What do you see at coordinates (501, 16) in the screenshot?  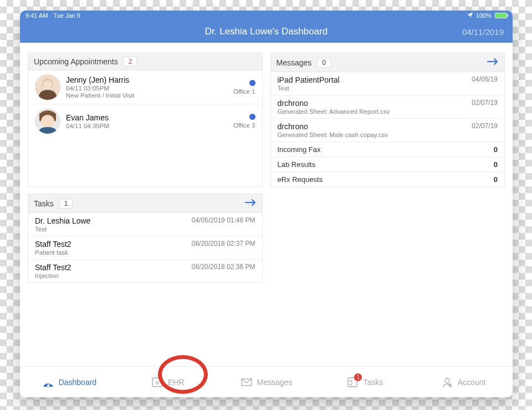 I see `battery-icon` at bounding box center [501, 16].